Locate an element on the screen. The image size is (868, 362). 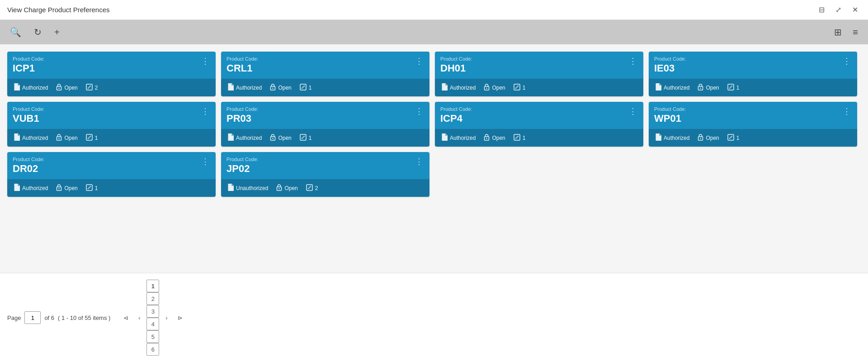
last-page-button: ⊳ is located at coordinates (180, 318).